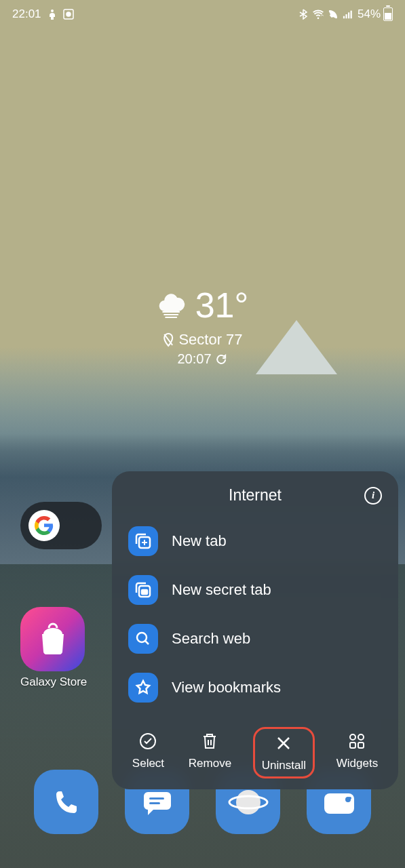 The image size is (405, 868). What do you see at coordinates (357, 764) in the screenshot?
I see `action-label: Widgets` at bounding box center [357, 764].